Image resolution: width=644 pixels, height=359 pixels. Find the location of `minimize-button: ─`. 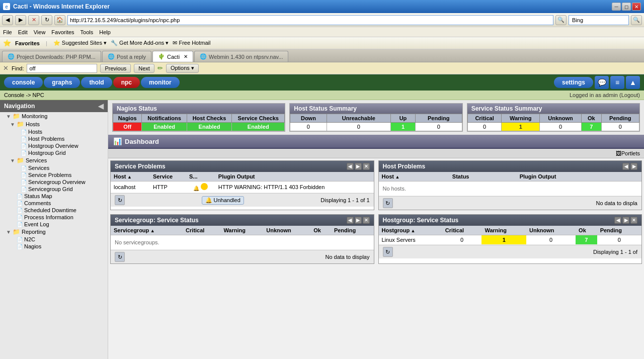

minimize-button: ─ is located at coordinates (616, 7).